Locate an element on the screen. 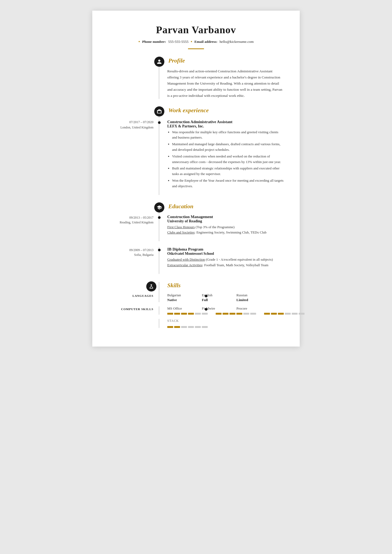 Image resolution: width=392 pixels, height=554 pixels. languages-label: LANGUAGES is located at coordinates (134, 298).